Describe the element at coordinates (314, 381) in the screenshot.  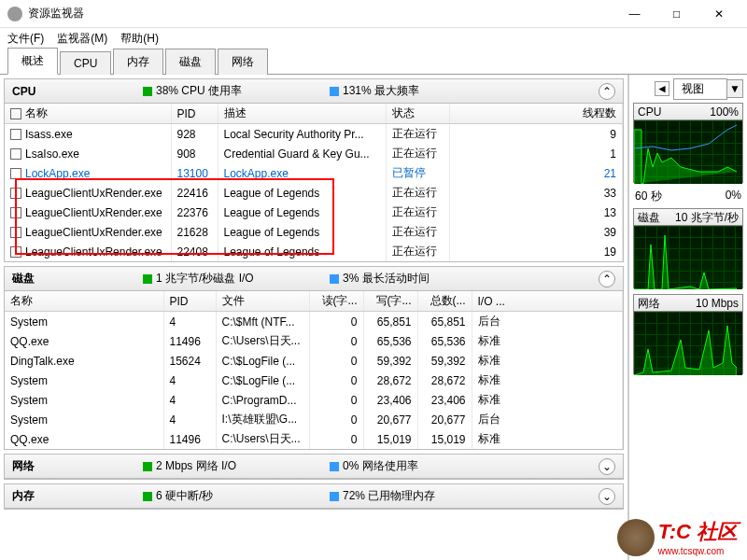
I see `table-row: System4C:\$LogFile (...028,67228,672标准` at that location.